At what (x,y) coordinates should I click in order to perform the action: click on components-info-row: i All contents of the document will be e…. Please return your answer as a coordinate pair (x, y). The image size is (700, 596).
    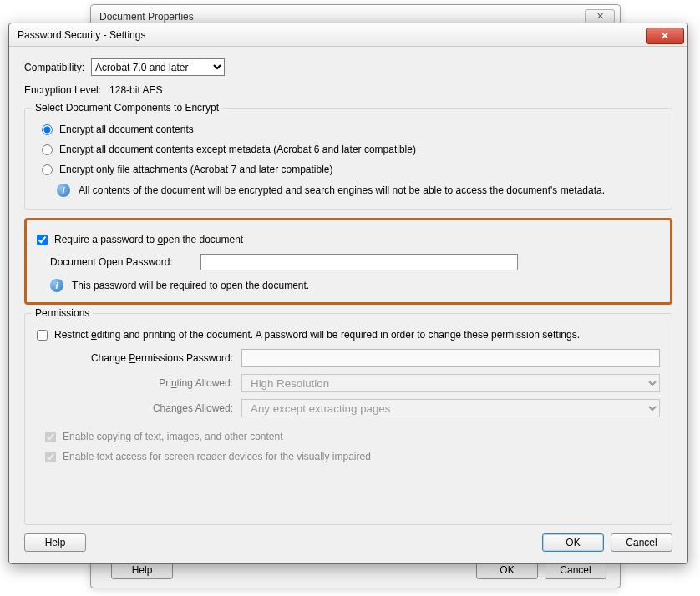
    Looking at the image, I should click on (358, 190).